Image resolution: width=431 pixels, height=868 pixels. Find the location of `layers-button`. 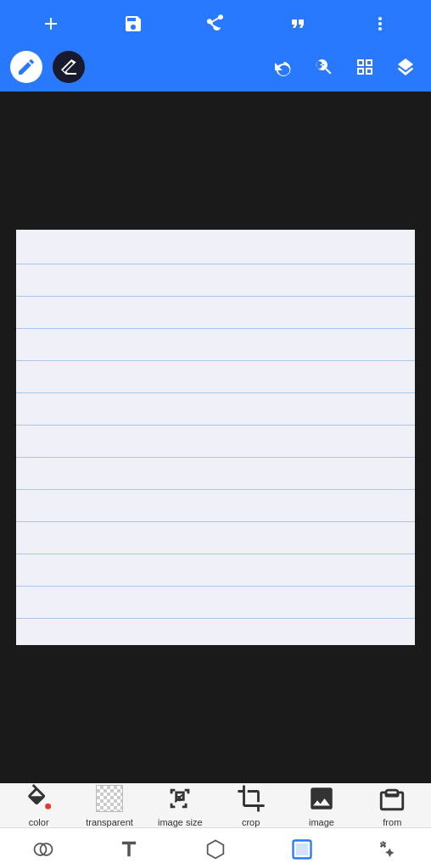

layers-button is located at coordinates (406, 67).